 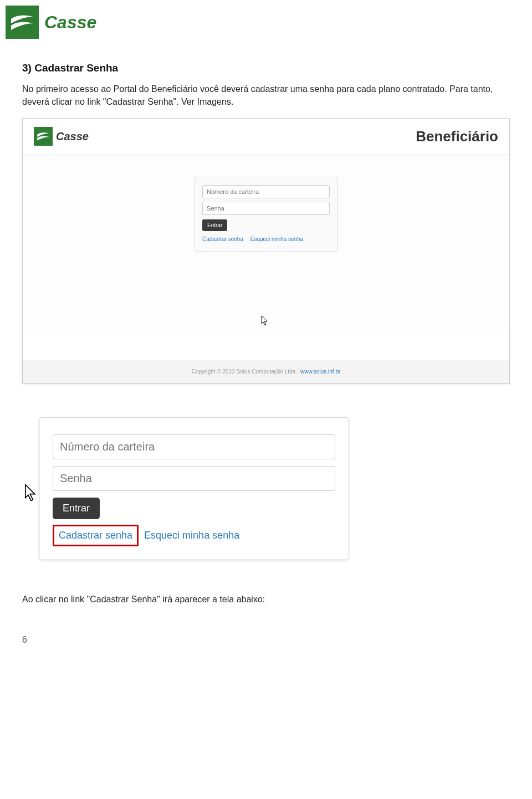 What do you see at coordinates (43, 136) in the screenshot?
I see `portal-logo-icon` at bounding box center [43, 136].